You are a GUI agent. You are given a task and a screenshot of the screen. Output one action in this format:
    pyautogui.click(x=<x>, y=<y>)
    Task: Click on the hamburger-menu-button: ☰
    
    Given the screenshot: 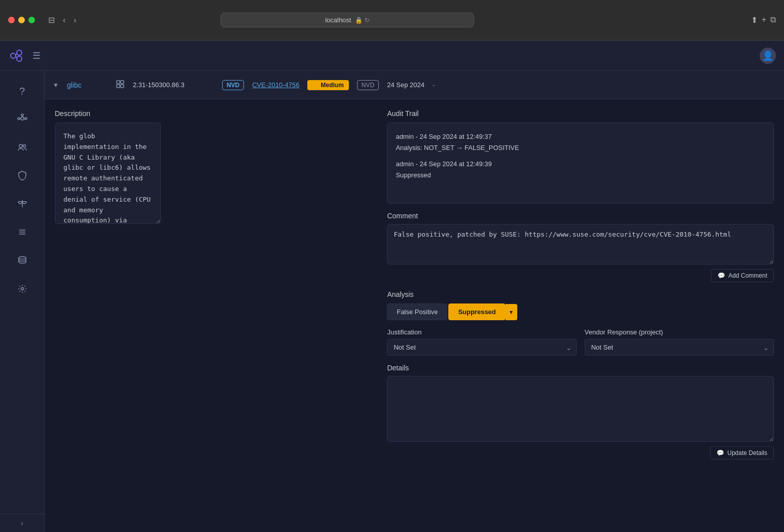 What is the action you would take?
    pyautogui.click(x=37, y=56)
    